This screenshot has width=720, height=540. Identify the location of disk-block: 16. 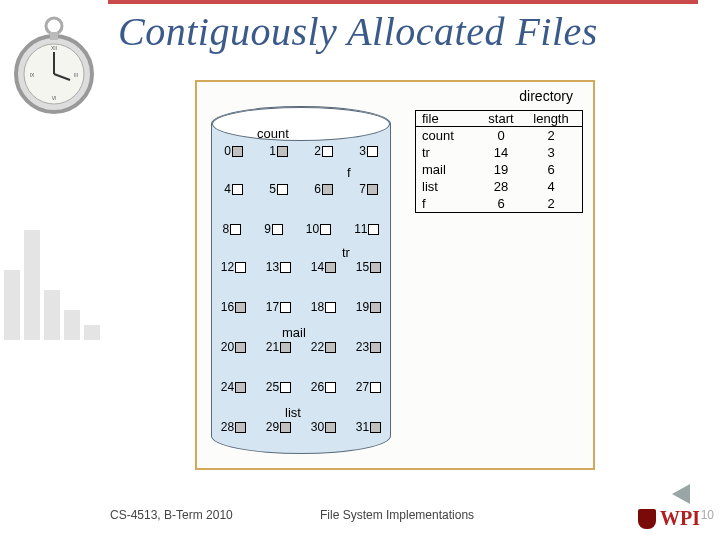
(234, 307).